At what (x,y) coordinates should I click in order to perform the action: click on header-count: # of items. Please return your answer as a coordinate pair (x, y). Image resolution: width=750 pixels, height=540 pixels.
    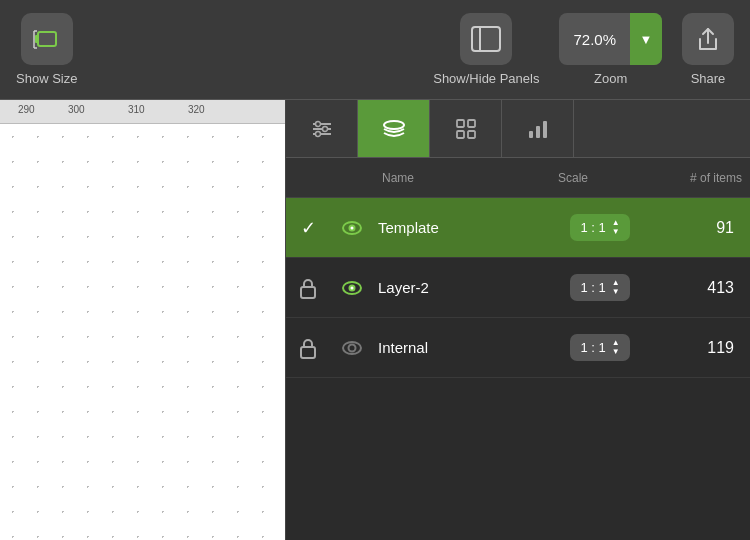
    Looking at the image, I should click on (700, 178).